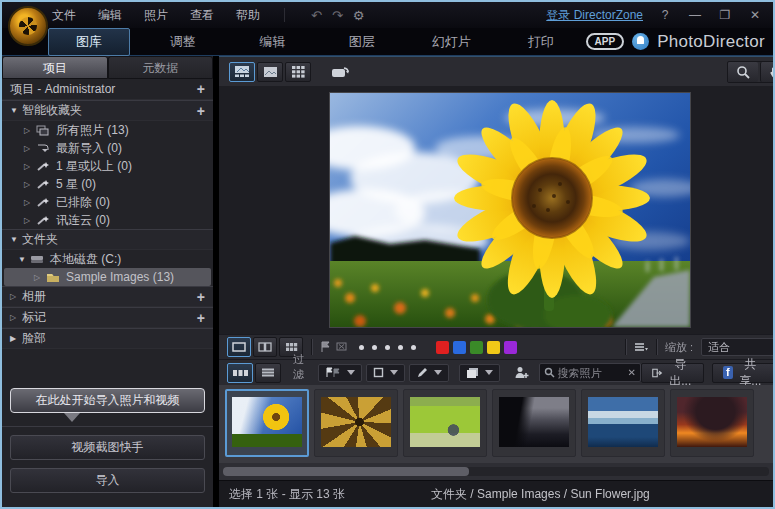 The image size is (775, 509). I want to click on viewer-filmstrip-mode-button, so click(242, 72).